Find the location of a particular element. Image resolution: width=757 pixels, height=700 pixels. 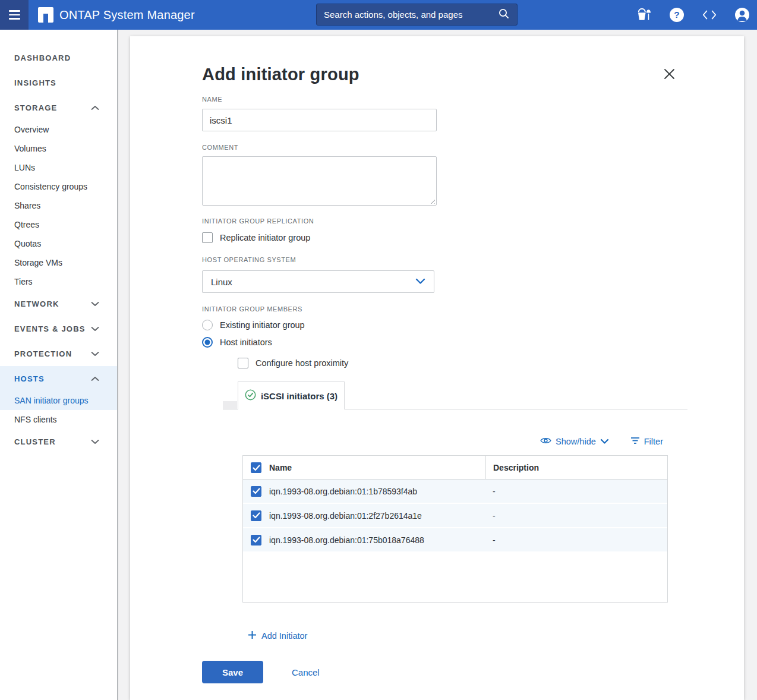

user-avatar-icon is located at coordinates (742, 15).